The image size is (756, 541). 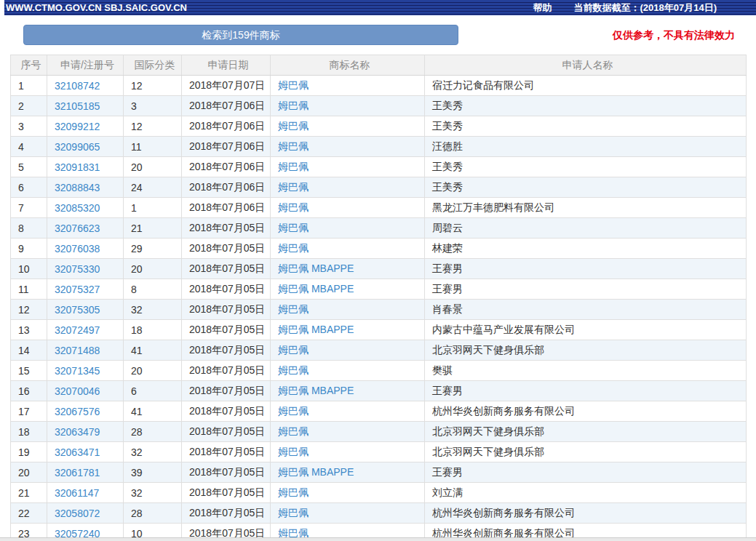 I want to click on cell: 32075327, so click(x=86, y=289).